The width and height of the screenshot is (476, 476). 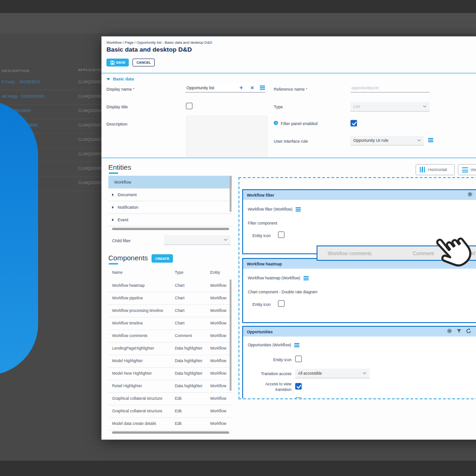 I want to click on description-textarea, so click(x=227, y=136).